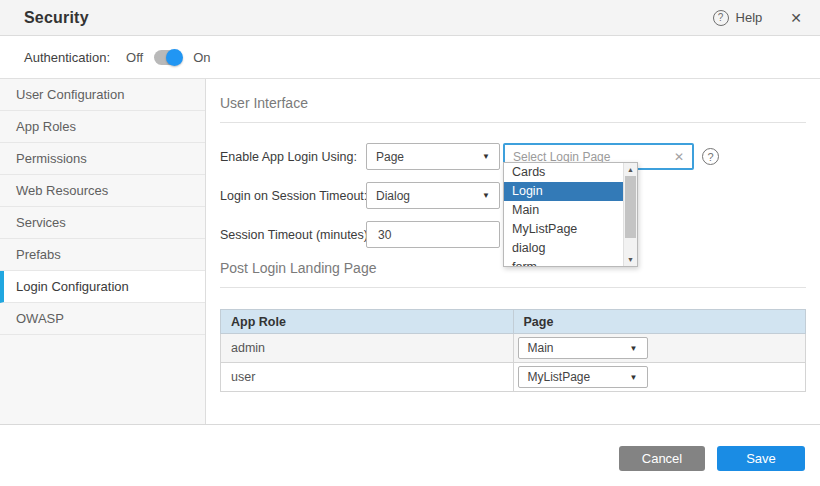 The height and width of the screenshot is (486, 820). What do you see at coordinates (541, 348) in the screenshot?
I see `admin-page-select-value: Main` at bounding box center [541, 348].